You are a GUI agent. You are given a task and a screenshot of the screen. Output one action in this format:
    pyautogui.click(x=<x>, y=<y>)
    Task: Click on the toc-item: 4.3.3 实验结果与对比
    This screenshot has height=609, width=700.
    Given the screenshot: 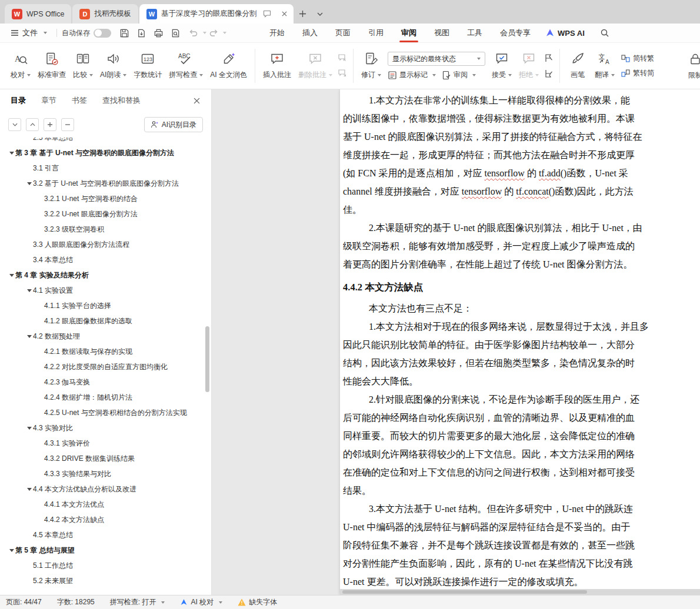 What is the action you would take?
    pyautogui.click(x=106, y=474)
    